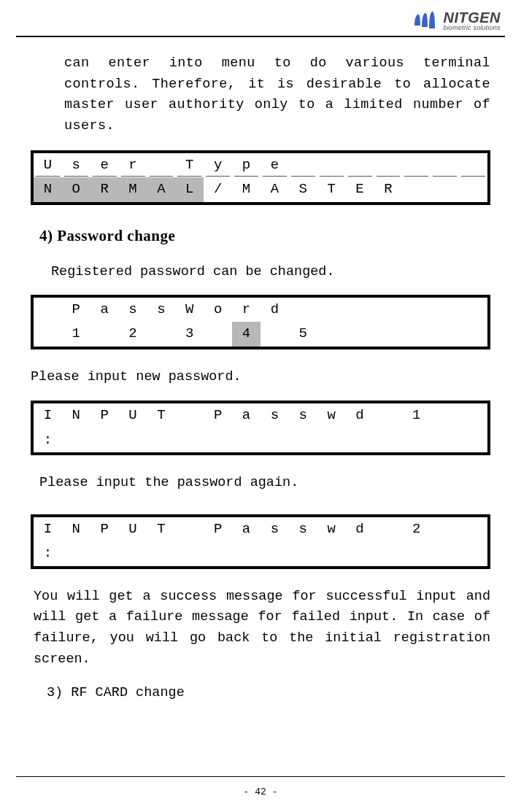 The height and width of the screenshot is (812, 521). Describe the element at coordinates (269, 693) in the screenshot. I see `section-3-heading: 3) RF CARD change` at that location.